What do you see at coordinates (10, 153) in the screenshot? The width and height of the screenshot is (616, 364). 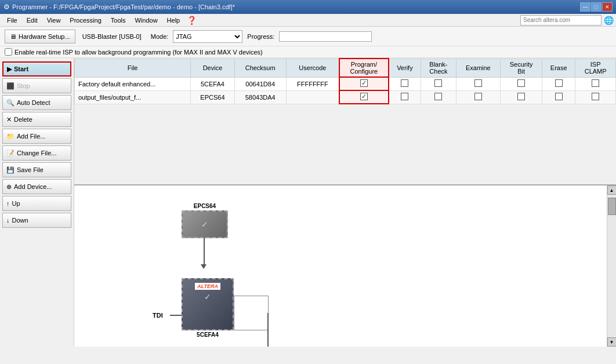 I see `change-file-icon: 📝` at bounding box center [10, 153].